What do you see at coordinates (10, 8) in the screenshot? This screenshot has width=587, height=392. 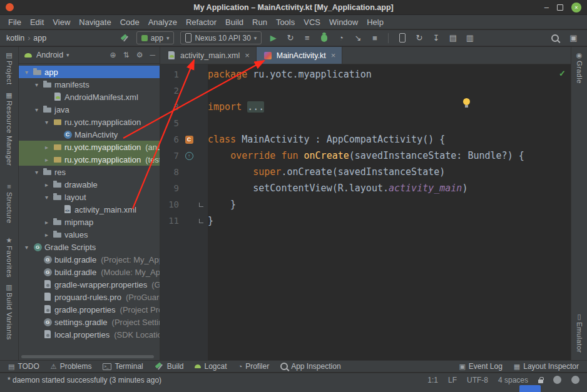 I see `window-menu-icon` at bounding box center [10, 8].